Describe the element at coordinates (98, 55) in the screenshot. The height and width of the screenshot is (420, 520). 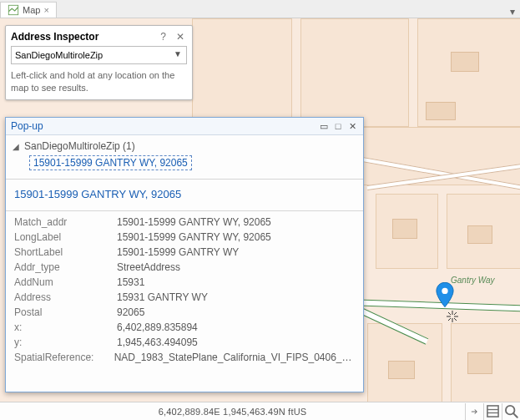
I see `locator-select-value` at that location.